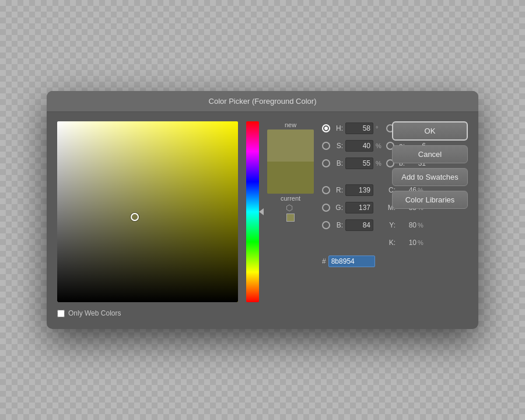  I want to click on hue-slider, so click(253, 212).